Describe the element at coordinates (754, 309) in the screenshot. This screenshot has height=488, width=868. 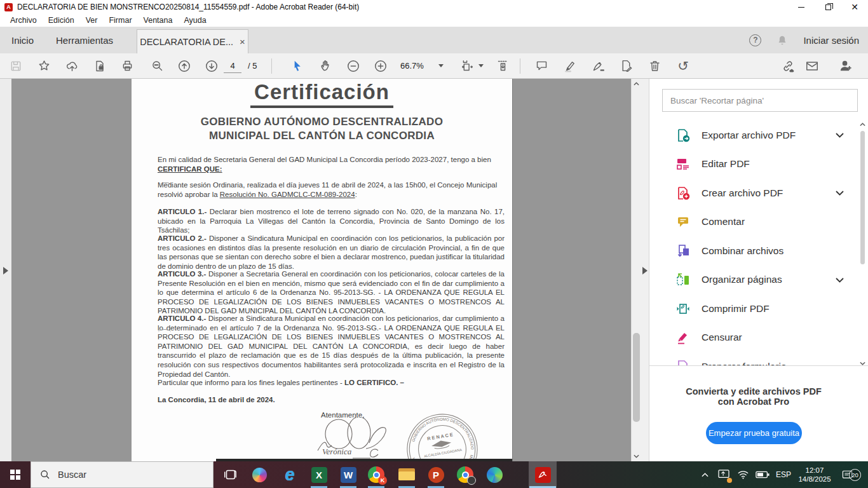
I see `tool-compress-pdf: Comprimir PDF` at that location.